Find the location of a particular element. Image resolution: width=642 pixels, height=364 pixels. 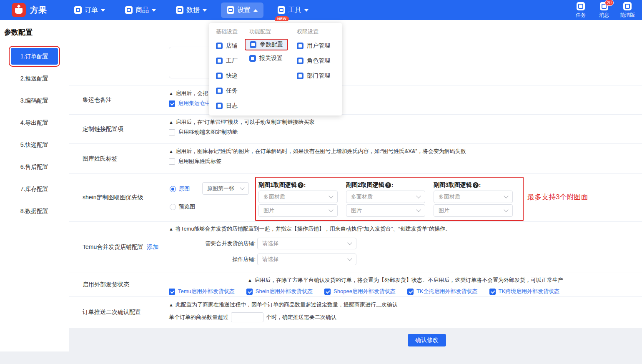

nav-item-settings: 设置 is located at coordinates (242, 10).